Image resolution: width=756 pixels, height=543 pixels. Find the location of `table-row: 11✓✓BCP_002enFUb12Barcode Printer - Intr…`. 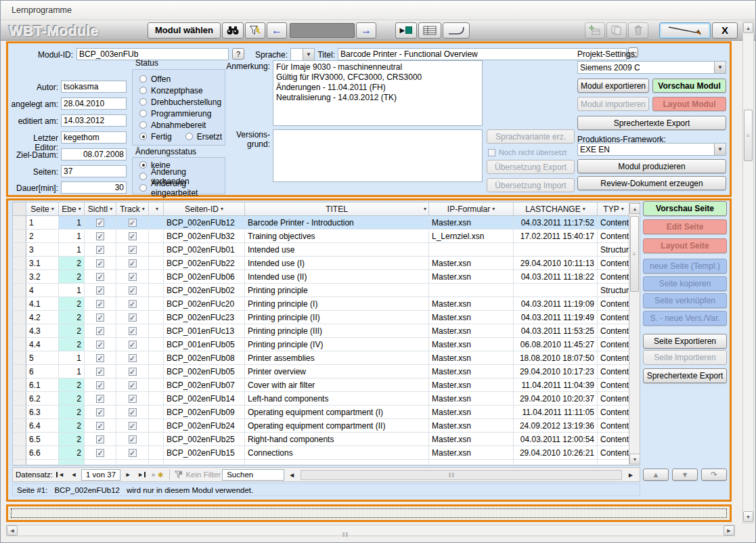

table-row: 11✓✓BCP_002enFUb12Barcode Printer - Intr… is located at coordinates (326, 223).